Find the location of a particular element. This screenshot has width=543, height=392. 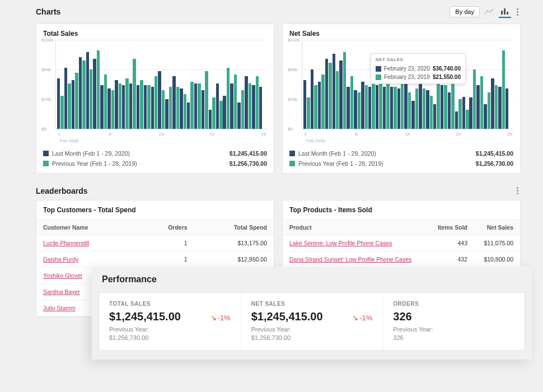

customer-link: Santina Bayer is located at coordinates (62, 292).